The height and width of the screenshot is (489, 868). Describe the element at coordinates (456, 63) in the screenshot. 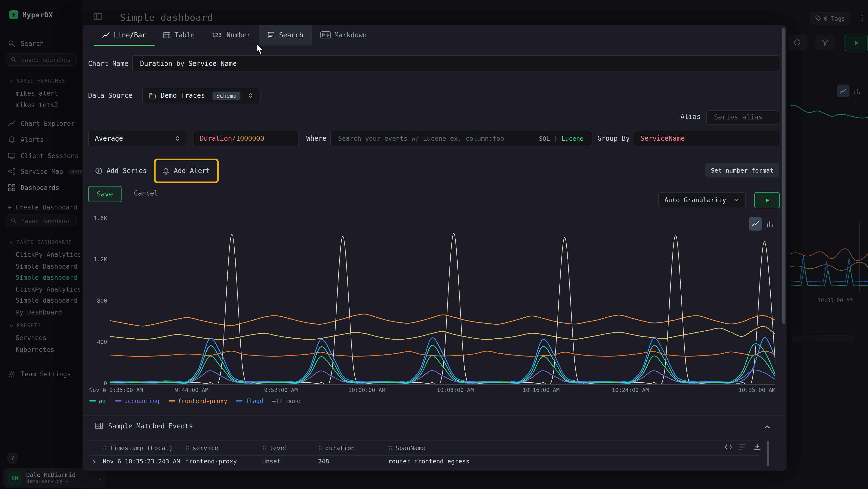

I see `chart-name-input` at that location.